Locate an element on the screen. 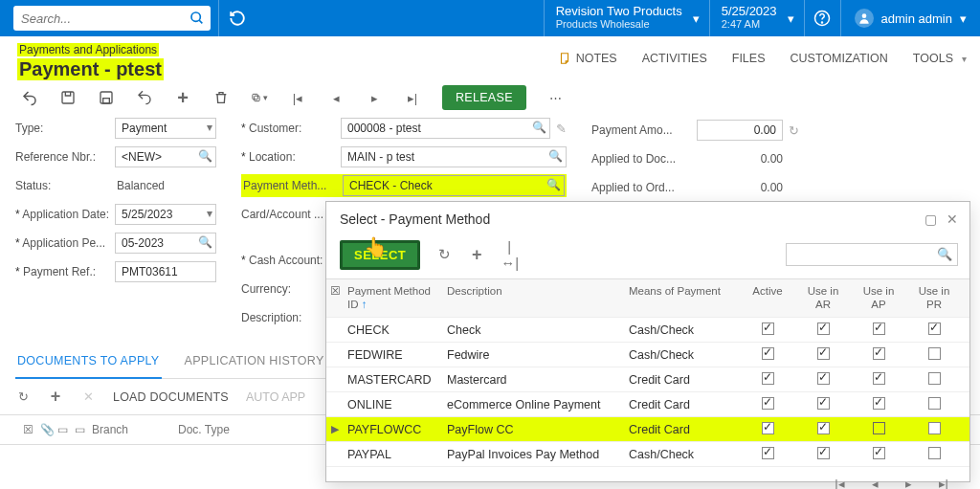  applied-ord-label: Applied to Ord... is located at coordinates (644, 188).